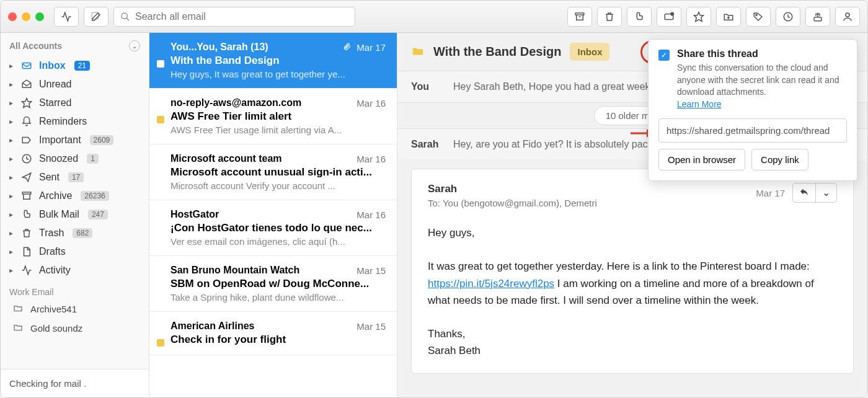 This screenshot has height=398, width=868. I want to click on accounts-header: All Accounts ⌄, so click(74, 45).